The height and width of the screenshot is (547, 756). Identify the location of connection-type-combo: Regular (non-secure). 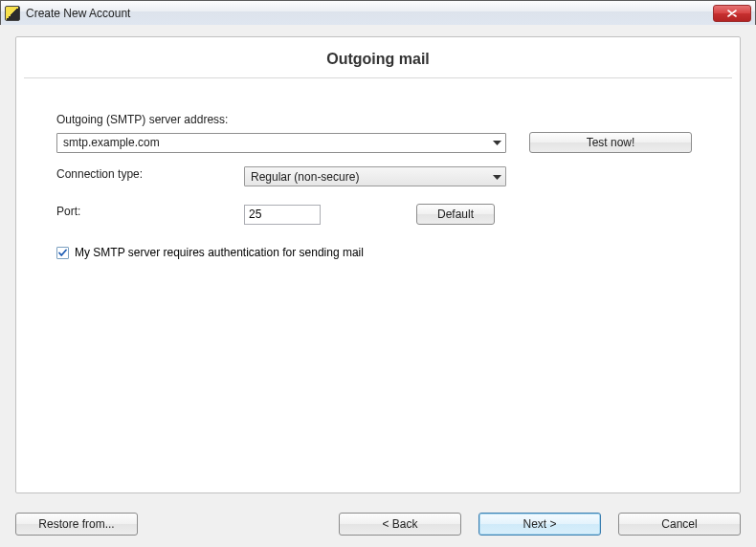
(375, 176).